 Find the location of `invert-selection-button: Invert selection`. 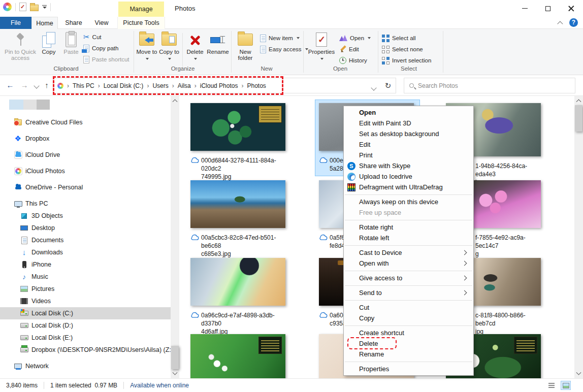

invert-selection-button: Invert selection is located at coordinates (406, 60).